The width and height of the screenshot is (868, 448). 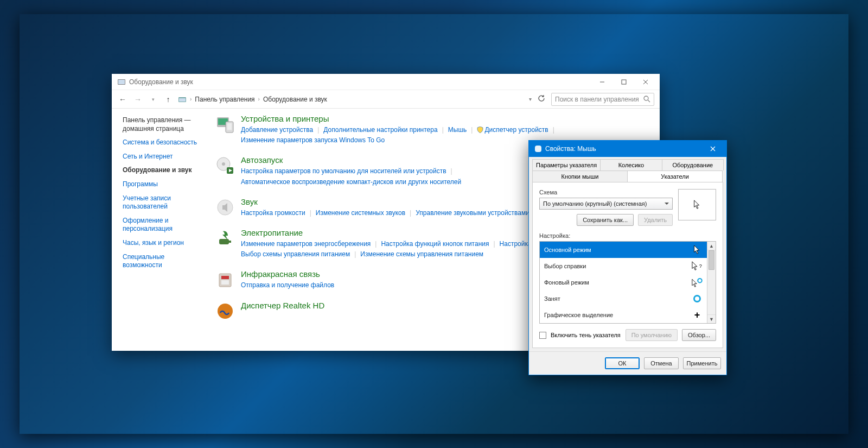 I want to click on tab-hardware: Оборудование, so click(x=693, y=165).